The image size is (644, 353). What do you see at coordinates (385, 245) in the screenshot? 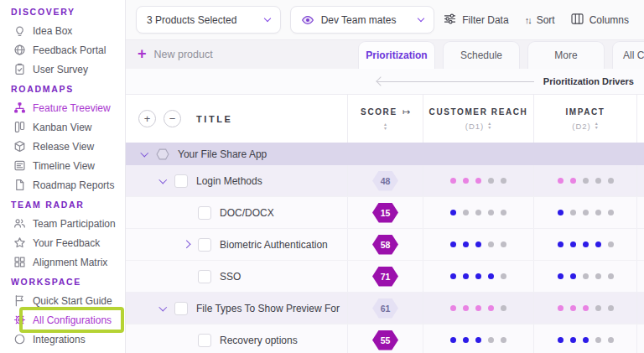
I see `score-cell: 58` at bounding box center [385, 245].